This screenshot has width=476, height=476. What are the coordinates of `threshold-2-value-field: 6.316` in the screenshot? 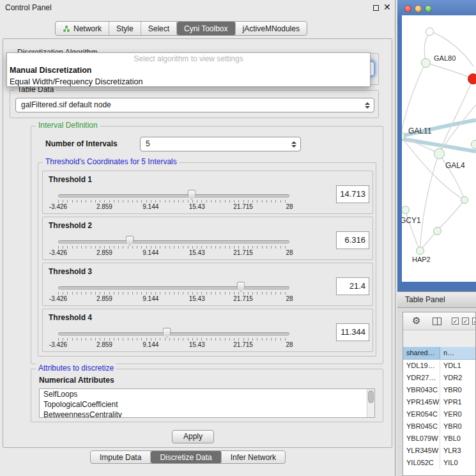 It's located at (353, 240).